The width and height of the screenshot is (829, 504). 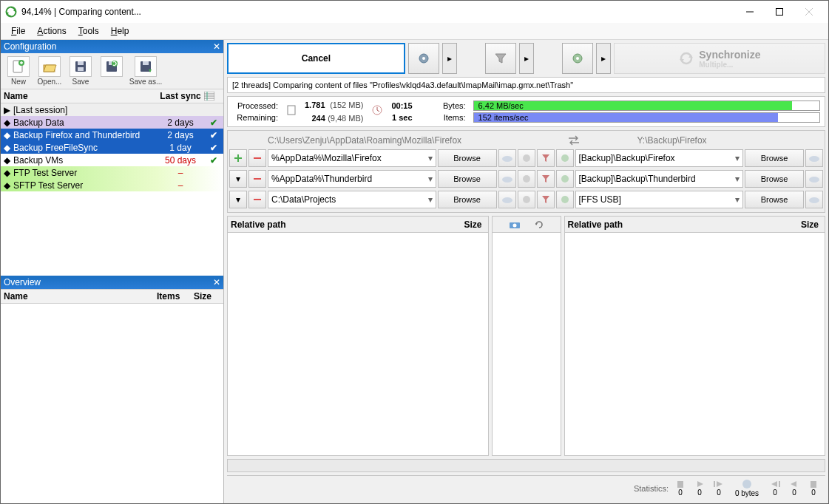 What do you see at coordinates (81, 71) in the screenshot?
I see `save-button: Save` at bounding box center [81, 71].